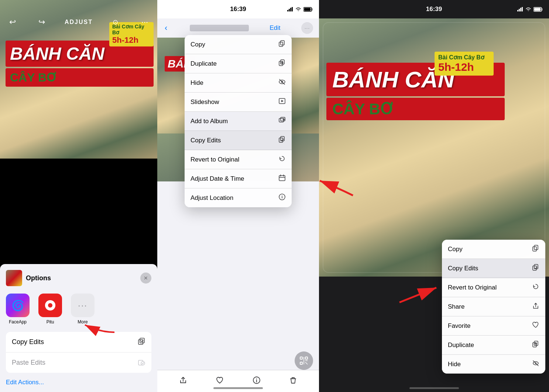  What do you see at coordinates (50, 322) in the screenshot?
I see `pitu-label: Pitu` at bounding box center [50, 322].